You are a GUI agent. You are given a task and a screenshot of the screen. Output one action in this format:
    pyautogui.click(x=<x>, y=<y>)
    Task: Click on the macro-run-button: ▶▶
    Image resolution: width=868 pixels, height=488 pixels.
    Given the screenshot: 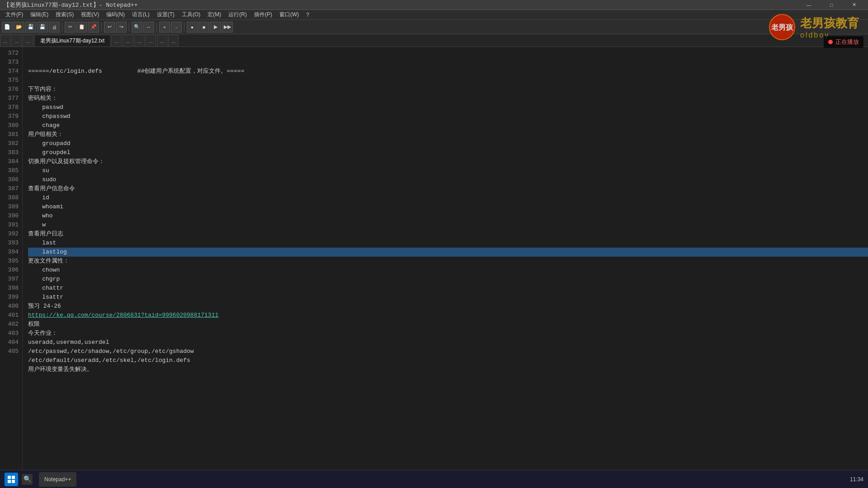 What is the action you would take?
    pyautogui.click(x=227, y=27)
    